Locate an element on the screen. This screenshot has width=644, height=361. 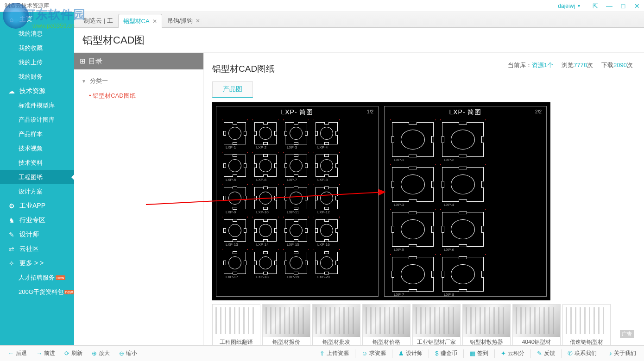
sidebar-item-主页: ⌂主页 is located at coordinates (37, 19).